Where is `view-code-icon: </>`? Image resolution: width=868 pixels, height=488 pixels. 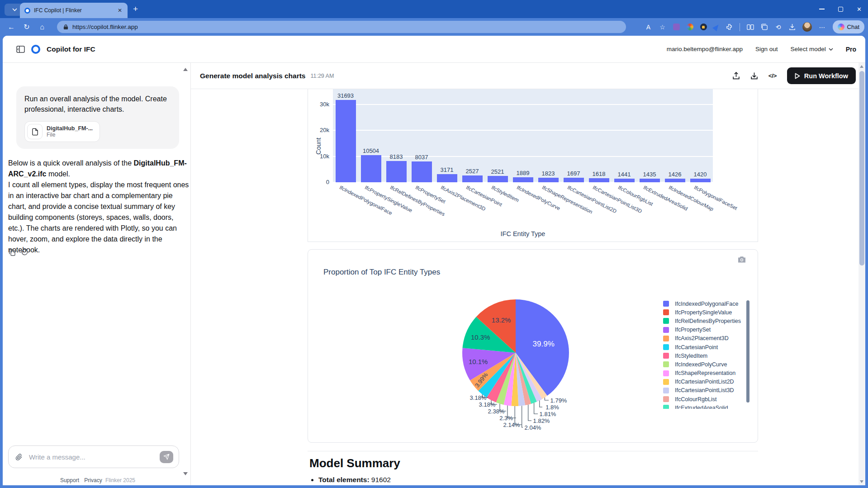 view-code-icon: </> is located at coordinates (773, 76).